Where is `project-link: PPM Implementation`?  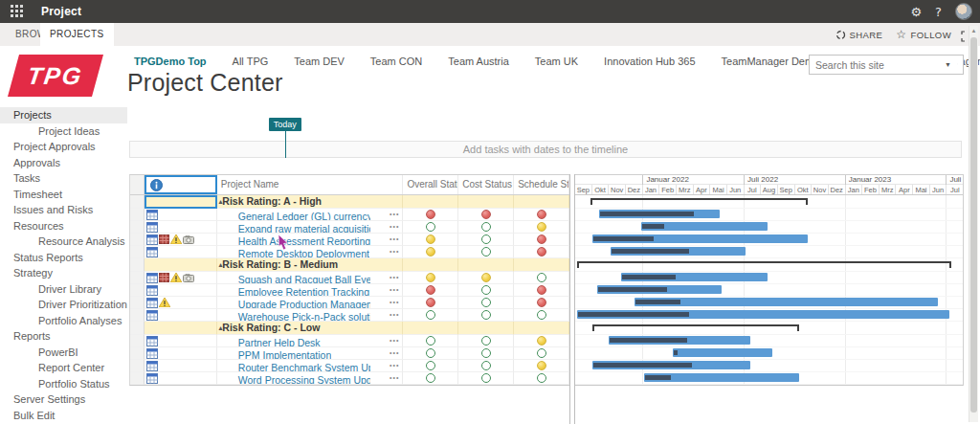 project-link: PPM Implementation is located at coordinates (274, 354).